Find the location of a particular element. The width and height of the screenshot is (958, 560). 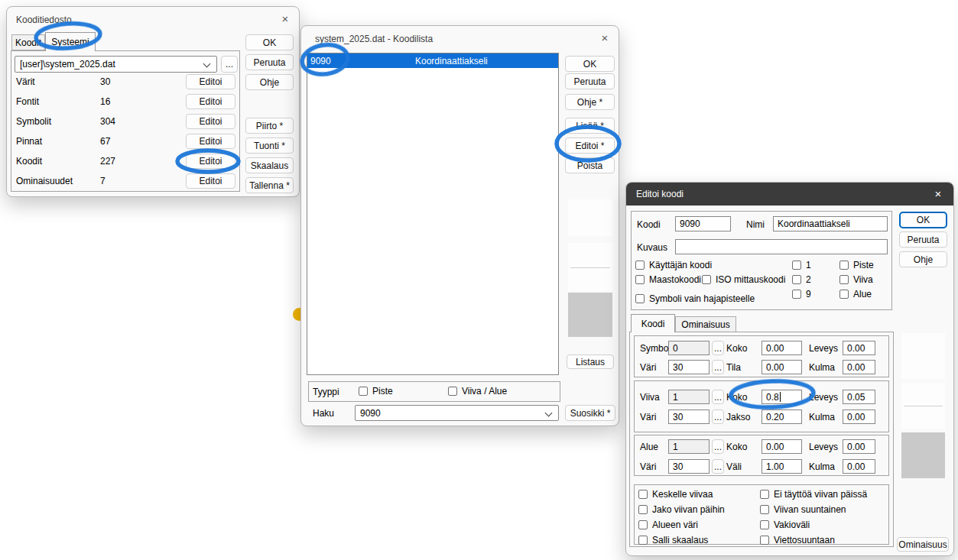

skaalaus-button: Skaalaus is located at coordinates (269, 165).